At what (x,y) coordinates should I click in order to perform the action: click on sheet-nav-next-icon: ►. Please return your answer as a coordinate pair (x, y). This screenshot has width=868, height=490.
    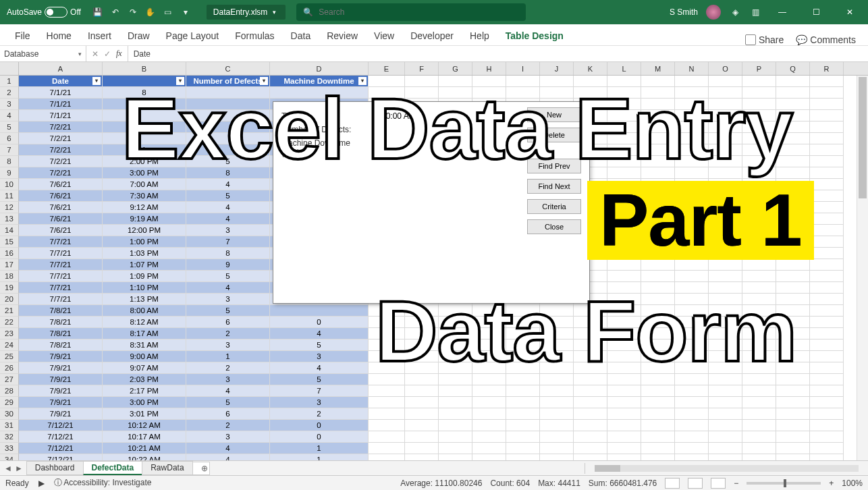
    Looking at the image, I should click on (19, 468).